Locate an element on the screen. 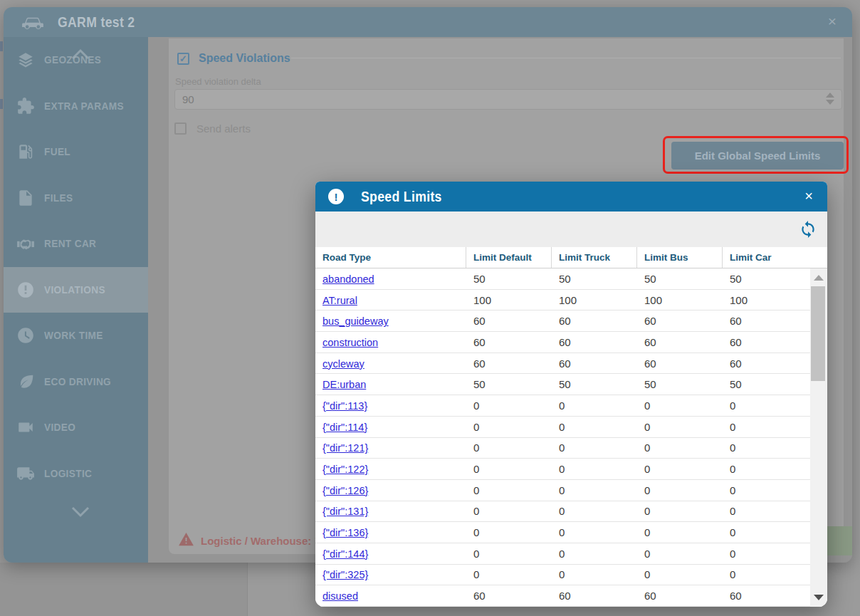 The width and height of the screenshot is (860, 616). column-header-limit-truck: Limit Truck is located at coordinates (594, 258).